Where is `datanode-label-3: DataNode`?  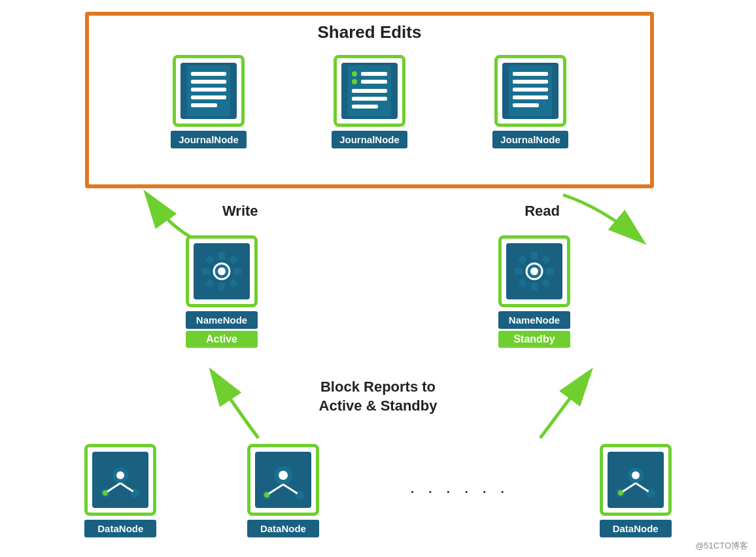 datanode-label-3: DataNode is located at coordinates (636, 528).